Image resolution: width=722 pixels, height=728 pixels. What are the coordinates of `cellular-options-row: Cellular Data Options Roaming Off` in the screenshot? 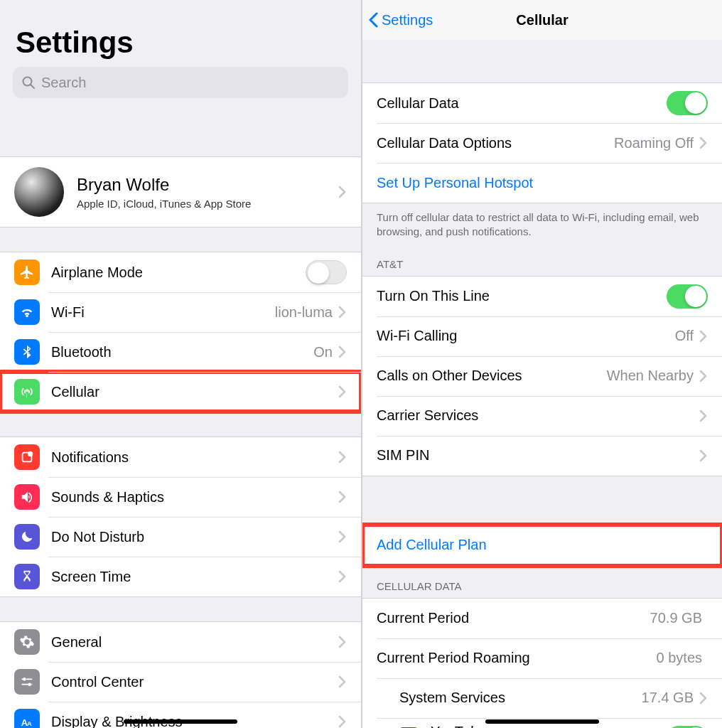 It's located at (542, 143).